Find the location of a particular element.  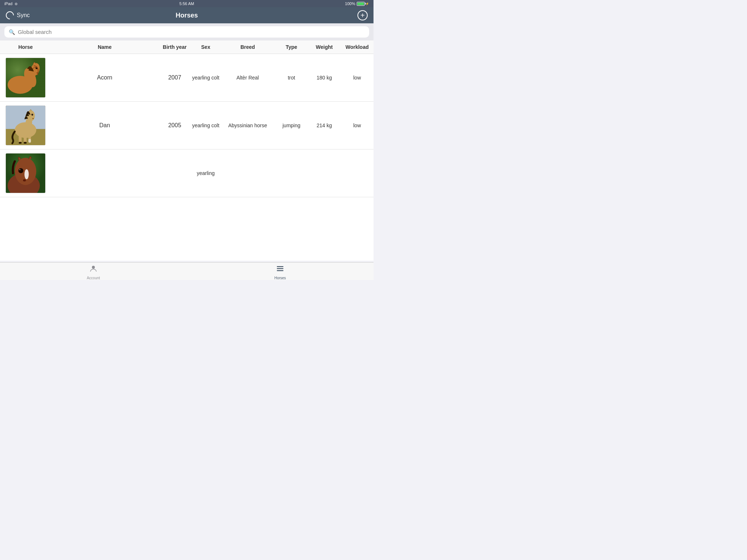

tab-account-label: Account is located at coordinates (93, 278).